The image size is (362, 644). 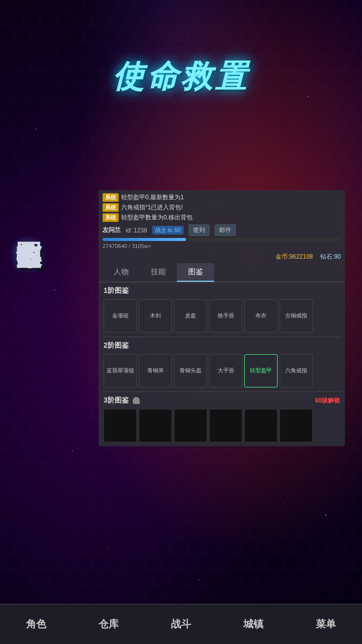 What do you see at coordinates (296, 316) in the screenshot?
I see `item-cell: 古铜戒指` at bounding box center [296, 316].